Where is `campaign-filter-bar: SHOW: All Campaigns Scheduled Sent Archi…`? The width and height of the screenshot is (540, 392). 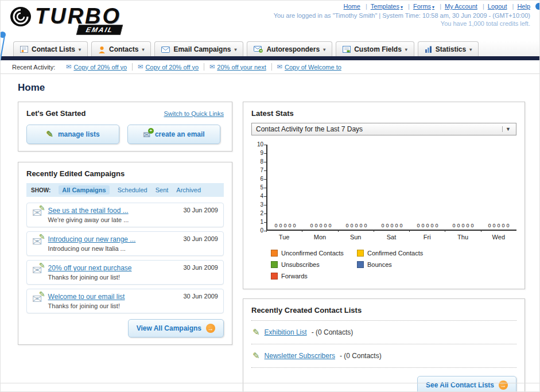
campaign-filter-bar: SHOW: All Campaigns Scheduled Sent Archi… is located at coordinates (125, 190).